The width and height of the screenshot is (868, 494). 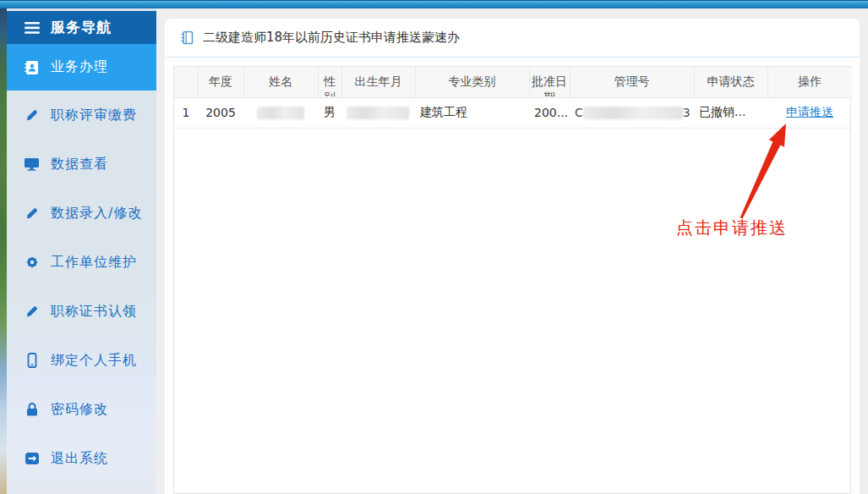 I want to click on records-table: 年度 姓名 性别 出生年月 专业类别 批准日期 管理号 申请状态 操作 1 20…, so click(x=513, y=98).